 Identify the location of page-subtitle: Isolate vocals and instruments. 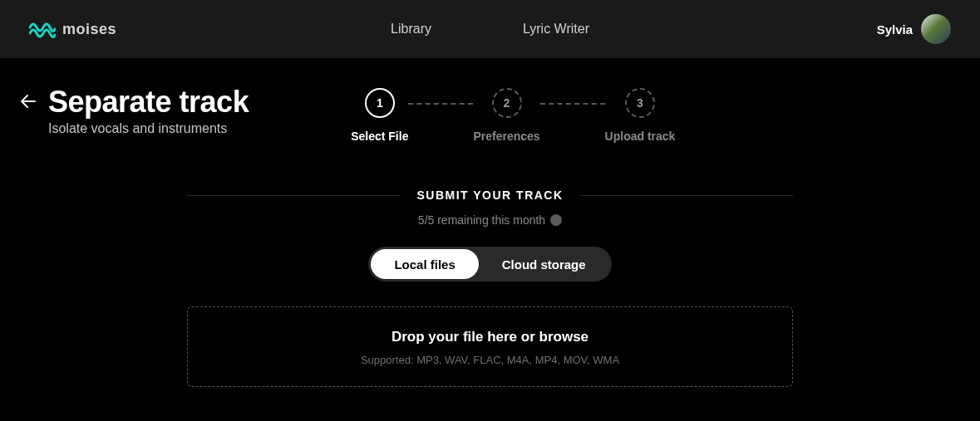
(148, 129).